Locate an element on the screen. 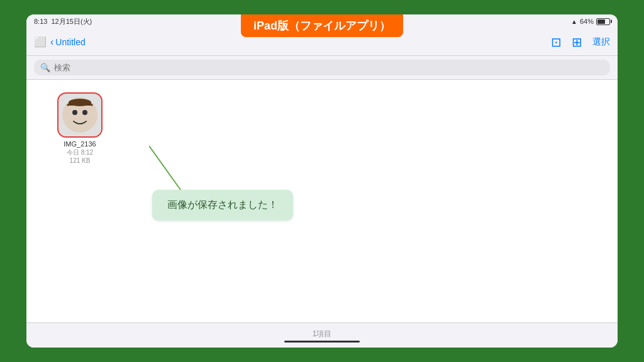 The width and height of the screenshot is (644, 362). status-date: 12月15日(火) is located at coordinates (72, 21).